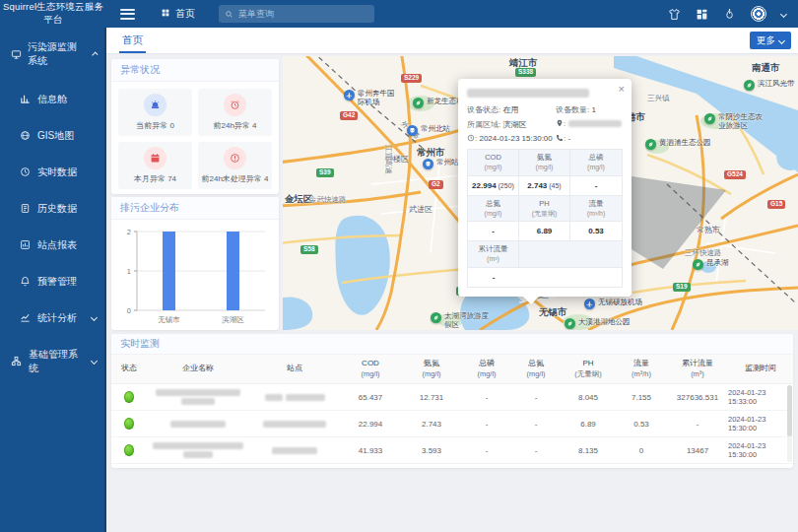  Describe the element at coordinates (52, 361) in the screenshot. I see `sidebar-item-module: 基础管理系统` at that location.